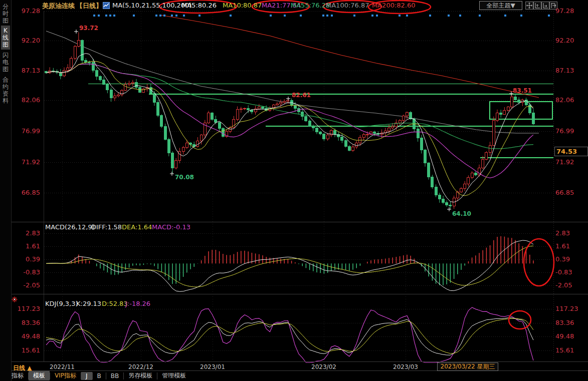 Image resolution: width=588 pixels, height=381 pixels. Describe the element at coordinates (89, 28) in the screenshot. I see `extreme-price-label: 93.72` at that location.